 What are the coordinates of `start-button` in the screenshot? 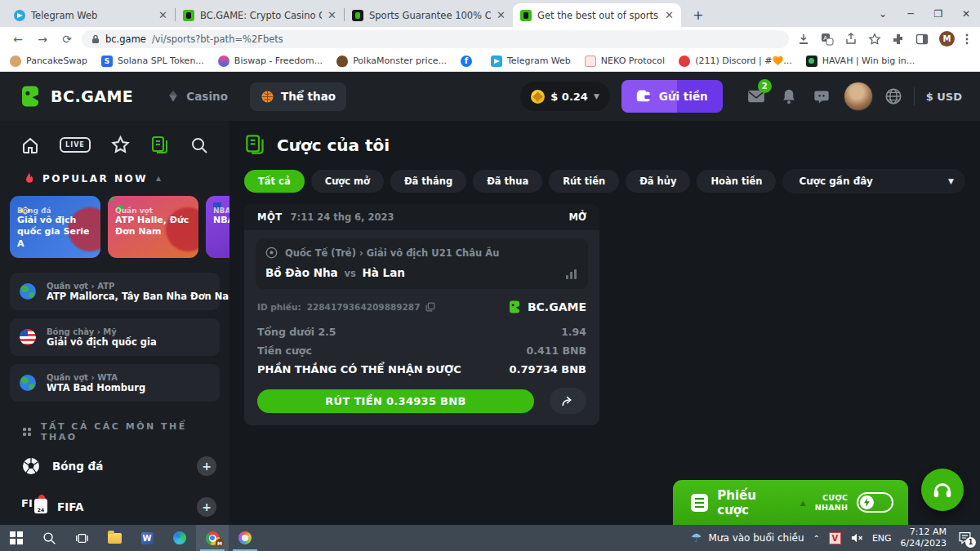 It's located at (16, 538).